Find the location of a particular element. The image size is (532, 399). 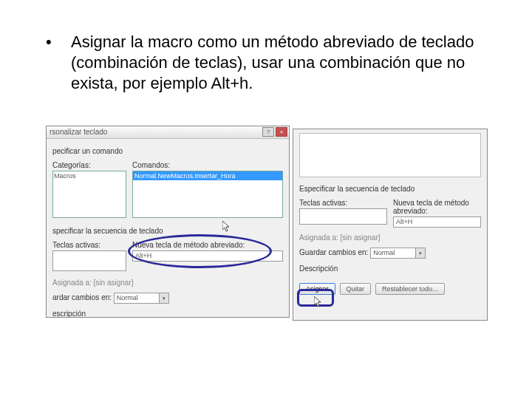

commands-listbox: Normal.NewMacros.Insertar_Hora is located at coordinates (208, 194).